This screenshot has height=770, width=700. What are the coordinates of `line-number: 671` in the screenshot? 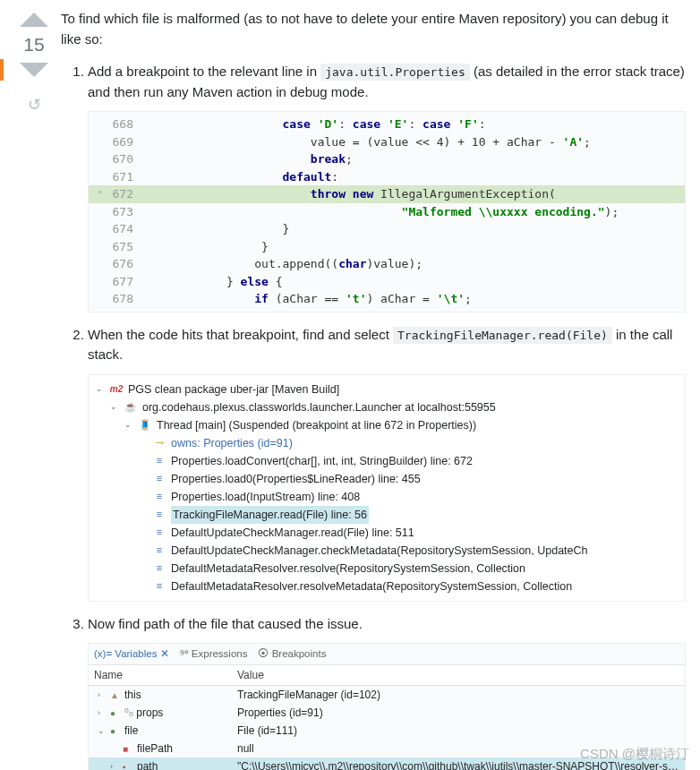 It's located at (126, 177).